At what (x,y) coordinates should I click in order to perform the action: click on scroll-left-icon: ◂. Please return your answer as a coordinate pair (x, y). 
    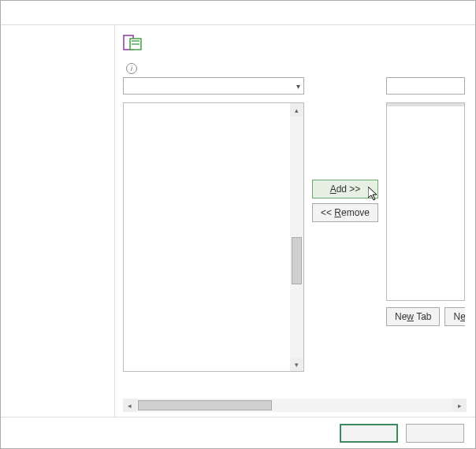
    Looking at the image, I should click on (129, 405).